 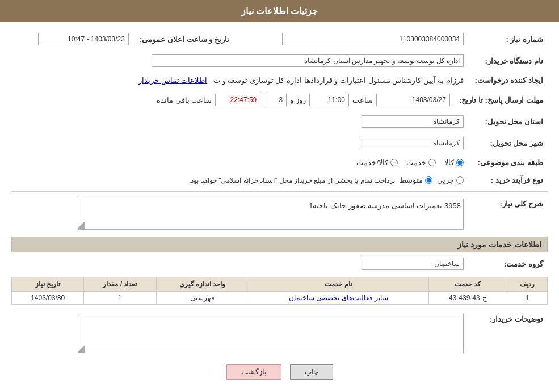 I want to click on category-label: طبقه بندی موضوعی:, so click(x=508, y=162).